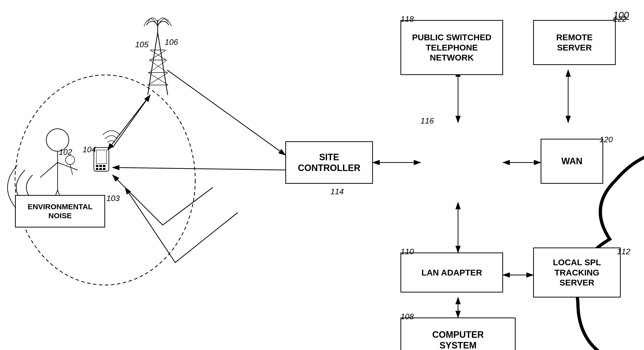 The image size is (644, 350). Describe the element at coordinates (452, 272) in the screenshot. I see `lan-adapter-box: LAN ADAPTER` at that location.